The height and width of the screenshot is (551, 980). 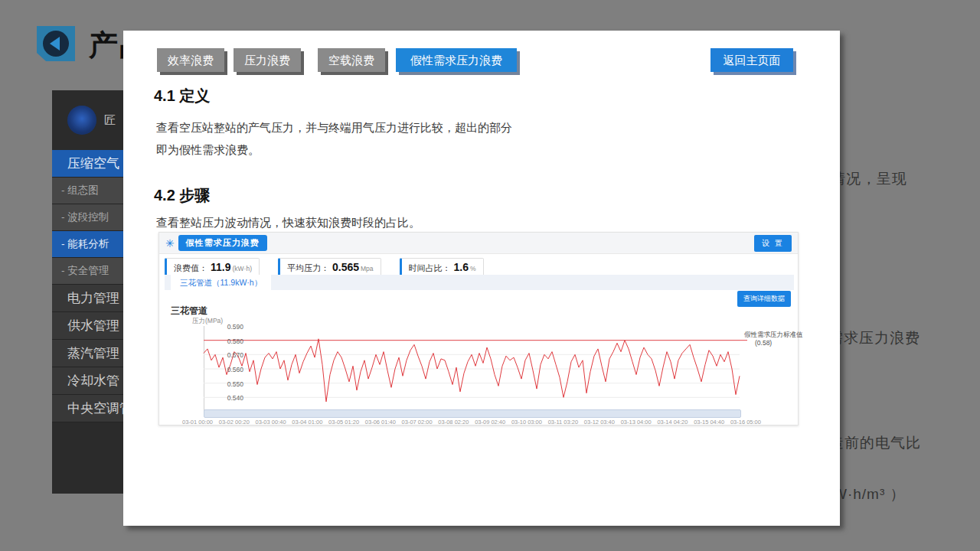 I want to click on pressure-plot, so click(x=476, y=369).